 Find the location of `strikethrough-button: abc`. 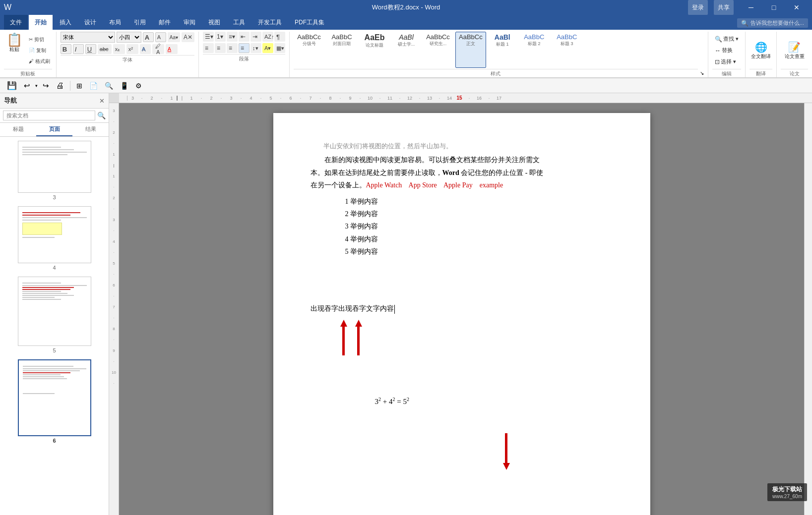

strikethrough-button: abc is located at coordinates (105, 49).